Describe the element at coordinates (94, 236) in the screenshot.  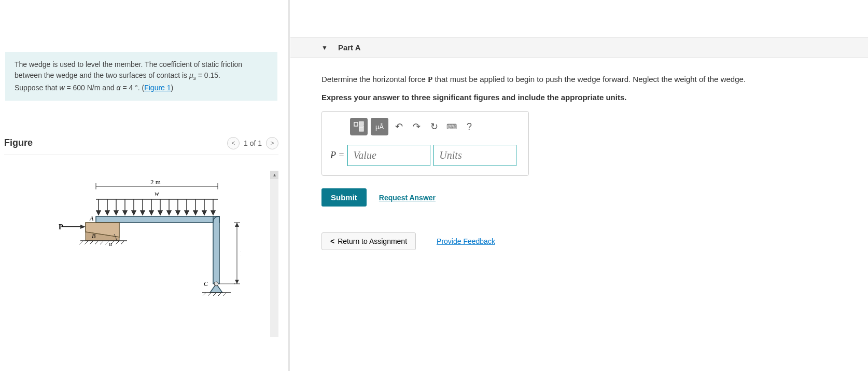
I see `B-label: B` at that location.